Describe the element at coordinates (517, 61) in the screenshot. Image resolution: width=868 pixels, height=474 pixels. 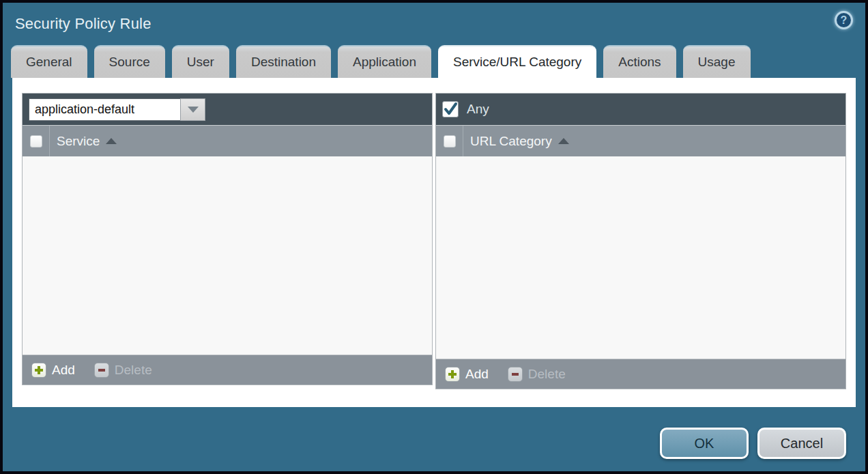
I see `tab-service-url-category: Service/URL Category` at that location.